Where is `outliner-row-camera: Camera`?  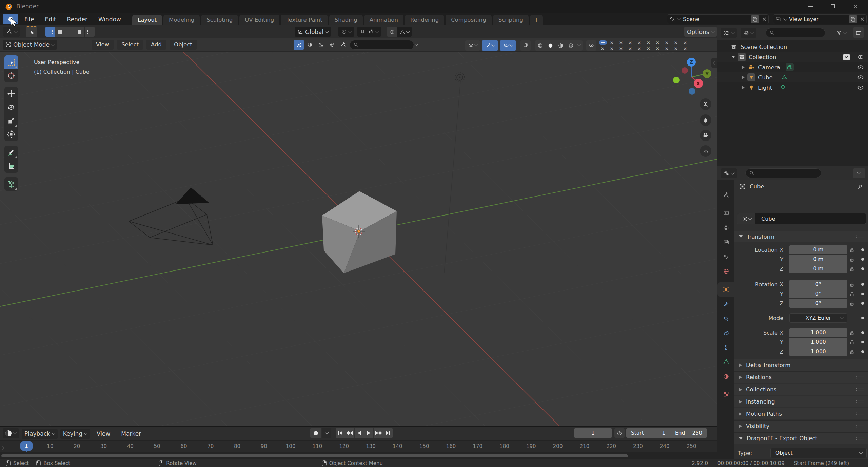 outliner-row-camera: Camera is located at coordinates (793, 67).